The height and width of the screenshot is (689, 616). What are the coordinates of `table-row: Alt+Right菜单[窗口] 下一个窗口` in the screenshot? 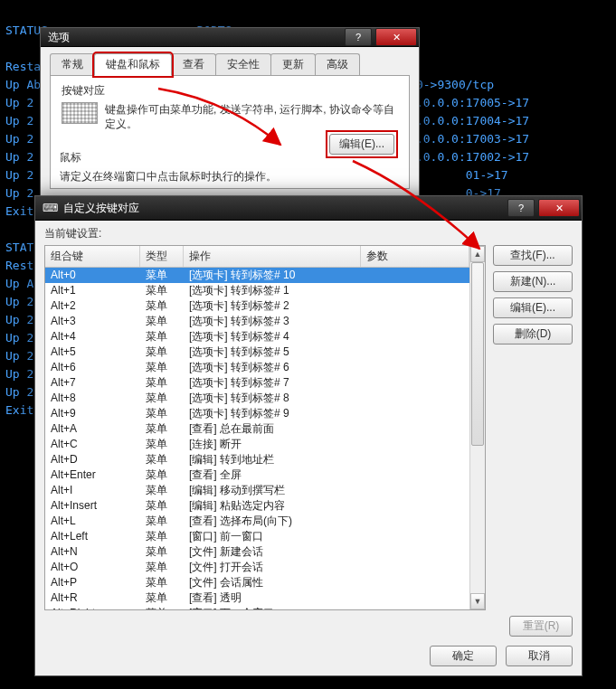 It's located at (257, 608).